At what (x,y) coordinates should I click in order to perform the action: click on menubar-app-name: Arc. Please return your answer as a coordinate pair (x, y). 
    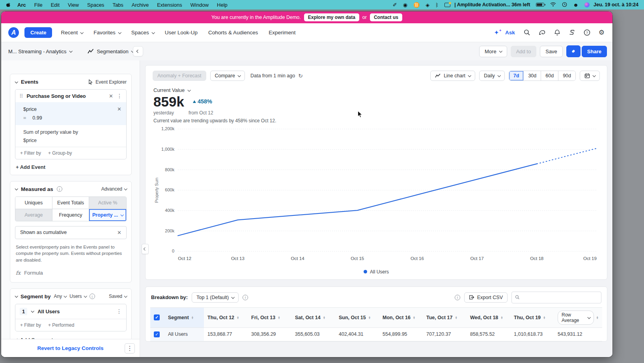
    Looking at the image, I should click on (22, 5).